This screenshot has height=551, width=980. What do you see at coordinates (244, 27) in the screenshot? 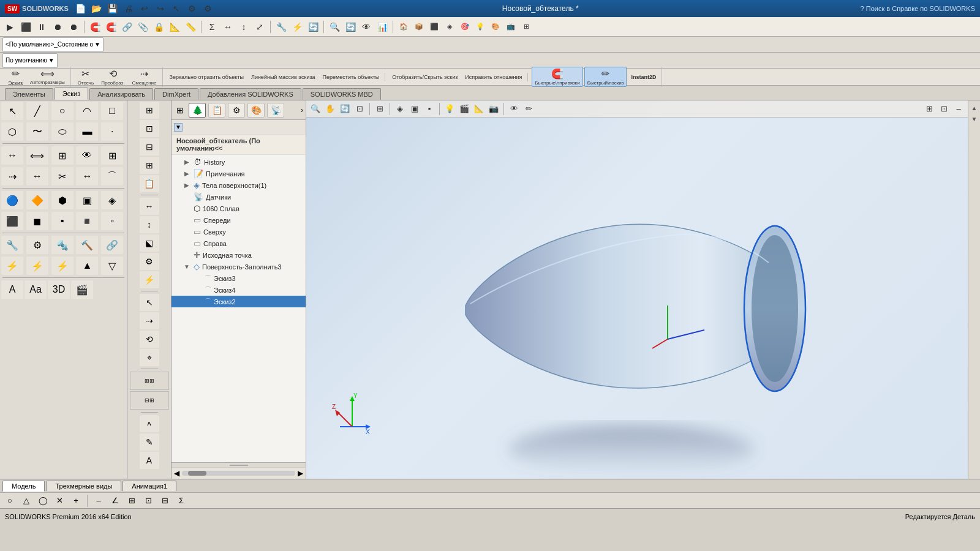
I see `tb-dim3: ↕` at bounding box center [244, 27].